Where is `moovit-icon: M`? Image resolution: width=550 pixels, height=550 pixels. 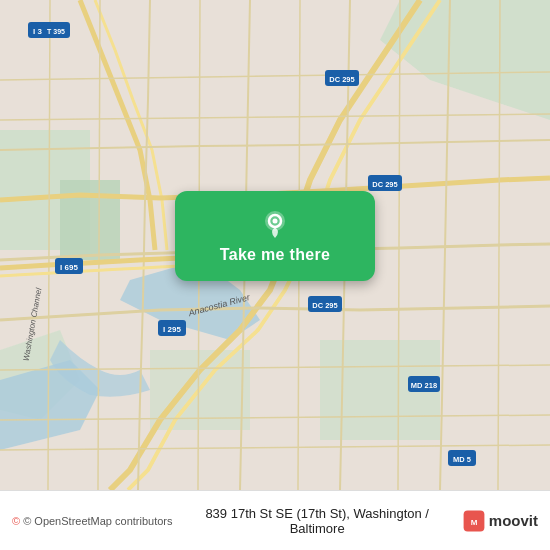 moovit-icon: M is located at coordinates (474, 521).